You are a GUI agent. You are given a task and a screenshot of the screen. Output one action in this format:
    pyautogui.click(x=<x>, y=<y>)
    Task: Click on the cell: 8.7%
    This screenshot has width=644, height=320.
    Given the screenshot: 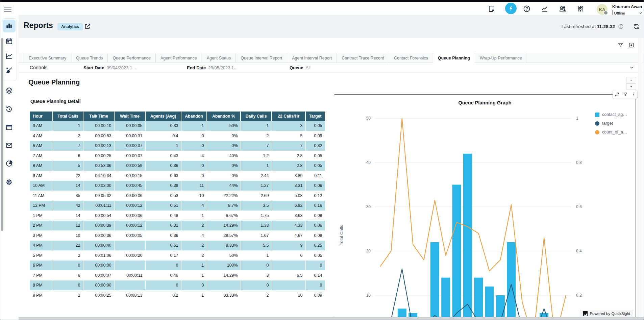 What is the action you would take?
    pyautogui.click(x=224, y=206)
    